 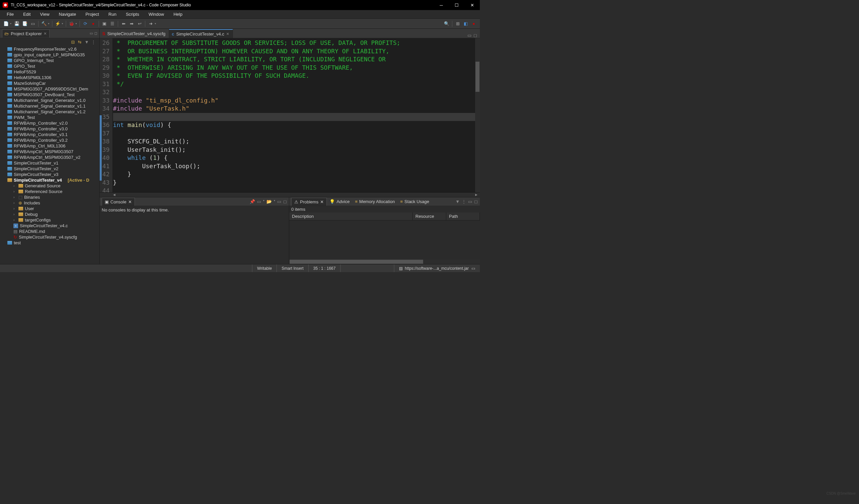 What do you see at coordinates (134, 33) in the screenshot?
I see `editor-tab: SSimpleCircuitTester_v4.syscfg` at bounding box center [134, 33].